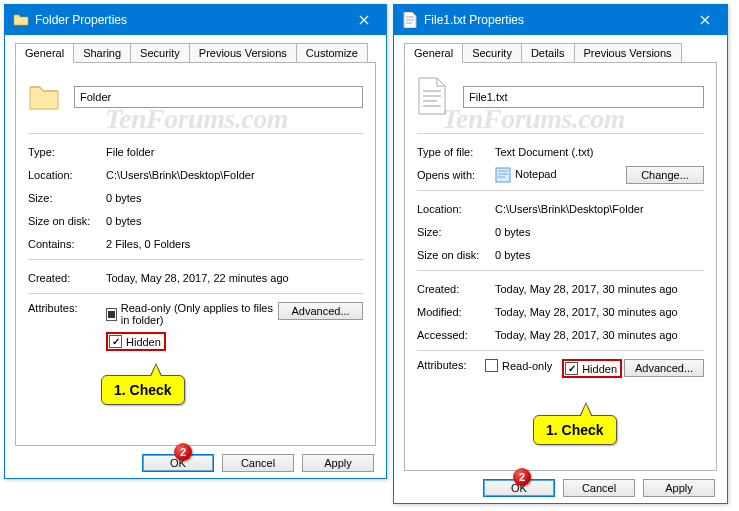 This screenshot has width=739, height=511. I want to click on value-created: Today, May 28, 2017, 30 minutes ago, so click(600, 289).